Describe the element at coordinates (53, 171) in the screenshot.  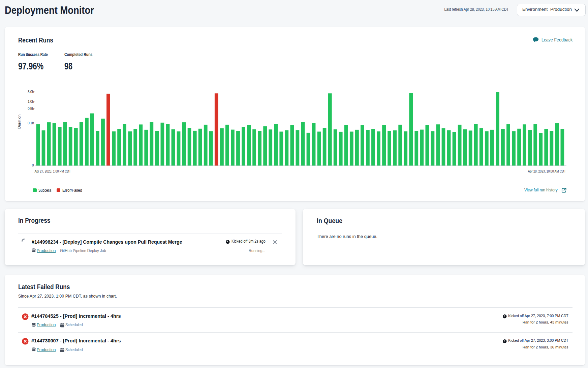
I see `svg-text: Apr 27, 2023, 1:00 PM CDT` at that location.